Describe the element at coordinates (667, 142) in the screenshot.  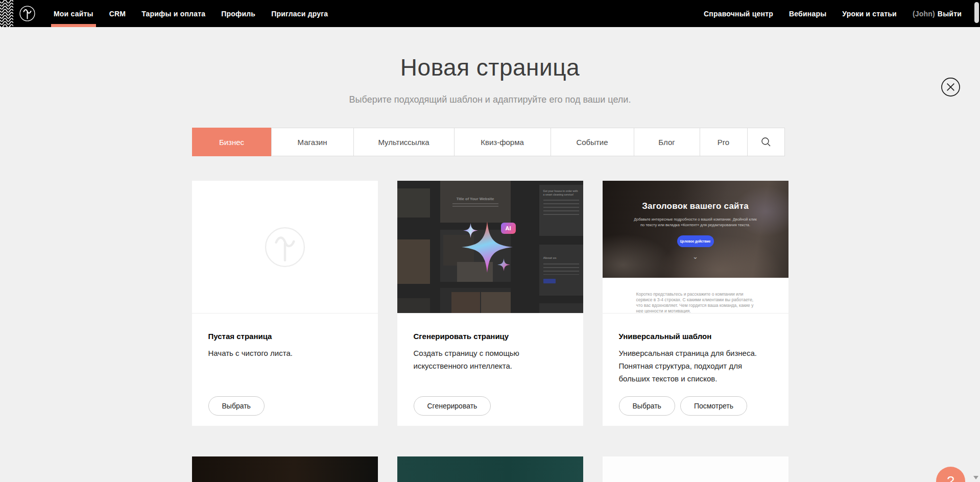
I see `tab-blog: Блог` at that location.